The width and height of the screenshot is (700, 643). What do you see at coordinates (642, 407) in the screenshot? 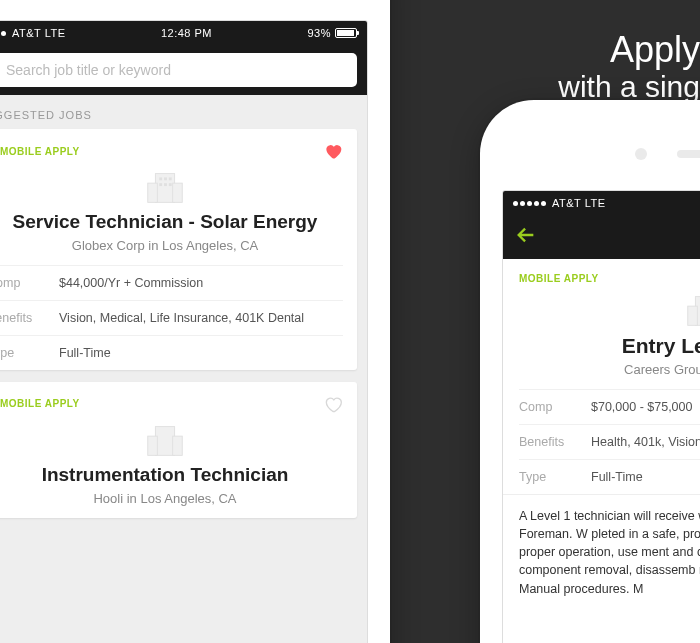
I see `detail-value: $70,000 - $75,000` at bounding box center [642, 407].